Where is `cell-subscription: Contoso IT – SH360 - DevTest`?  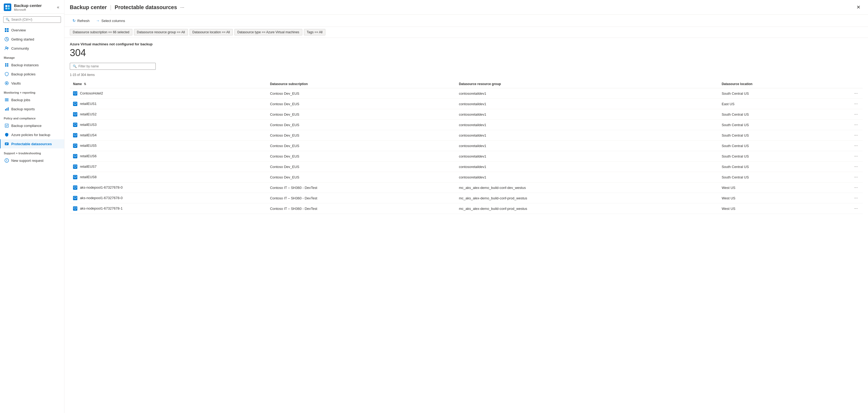
cell-subscription: Contoso IT – SH360 - DevTest is located at coordinates (361, 188).